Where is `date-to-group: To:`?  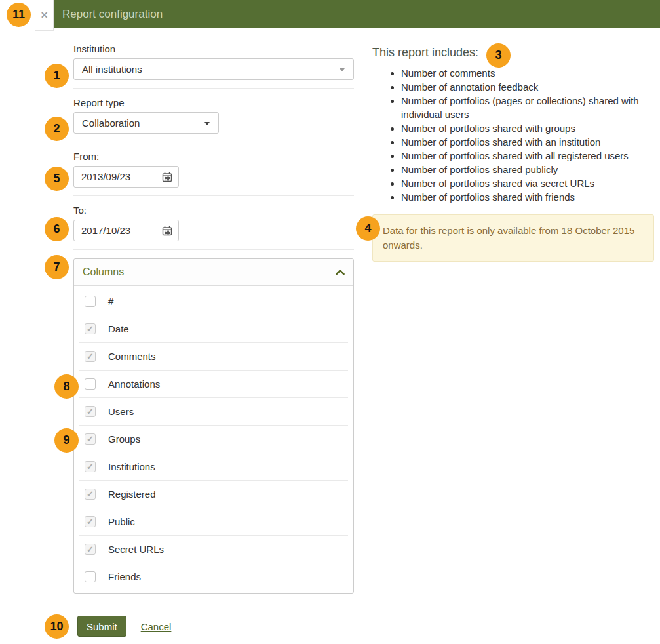 date-to-group: To: is located at coordinates (214, 227).